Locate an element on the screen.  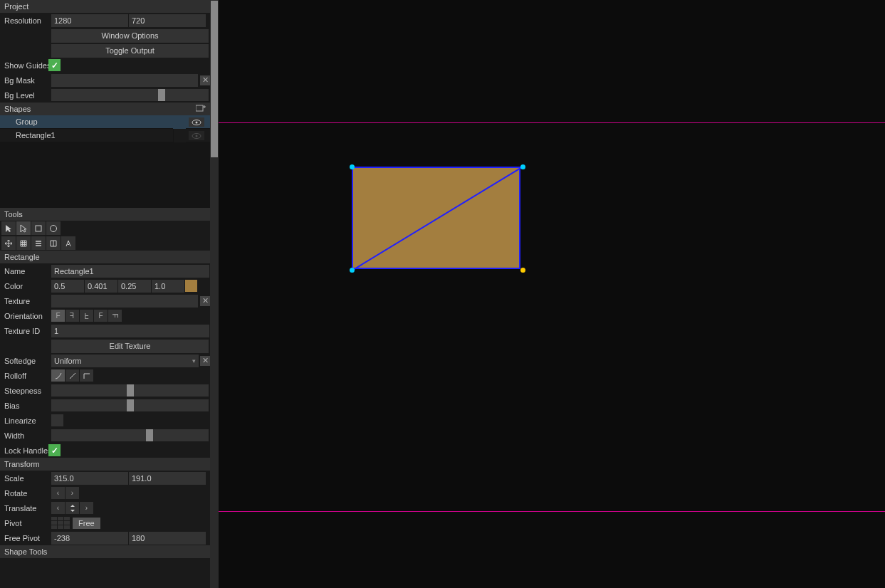
translate-left-button: ‹ is located at coordinates (58, 508).